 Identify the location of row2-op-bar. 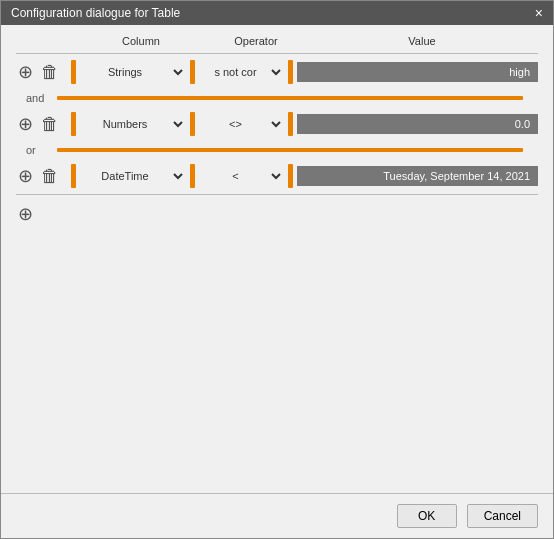
(192, 124).